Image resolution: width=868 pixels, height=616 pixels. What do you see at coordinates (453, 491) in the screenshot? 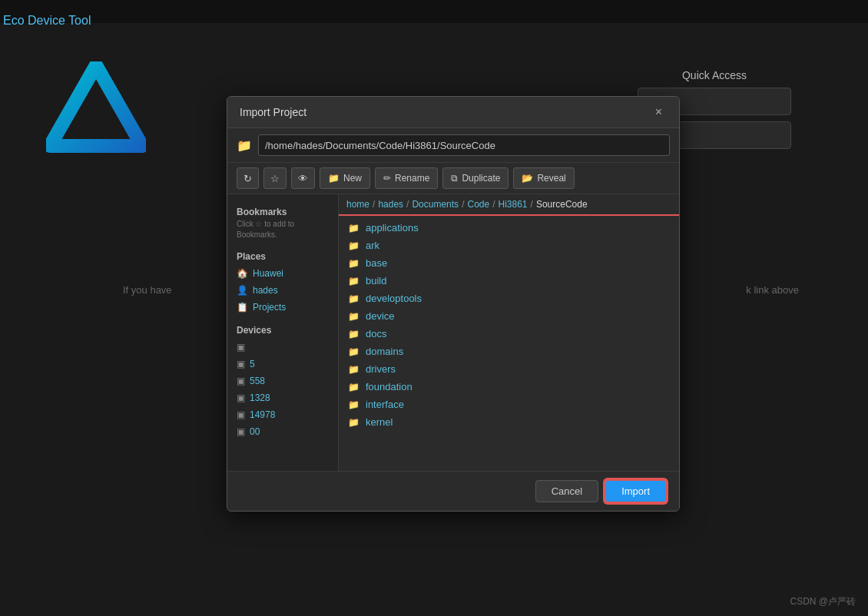
I see `modal-footer: Cancel Import` at bounding box center [453, 491].